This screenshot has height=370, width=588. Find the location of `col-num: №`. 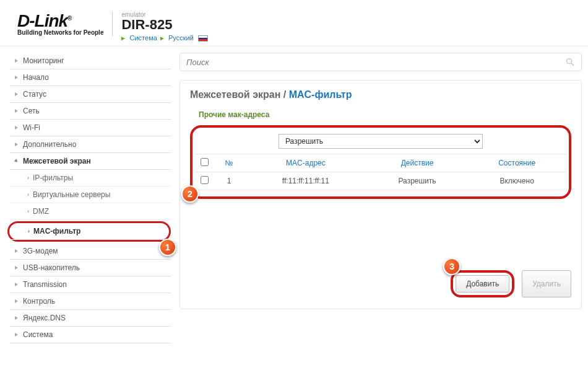

col-num: № is located at coordinates (229, 164).